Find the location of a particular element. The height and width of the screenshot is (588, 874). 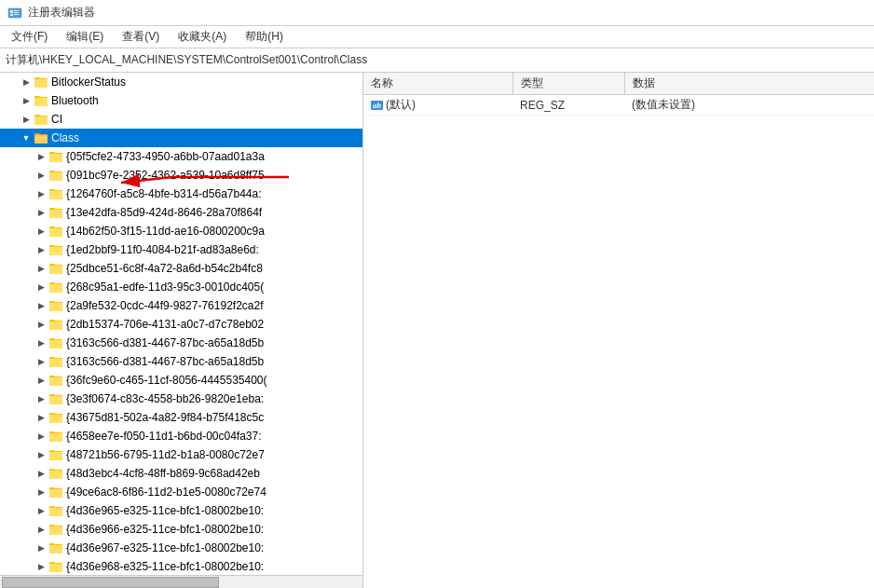

tree-item-bluetooth: ▶ Bluetooth is located at coordinates (181, 101).